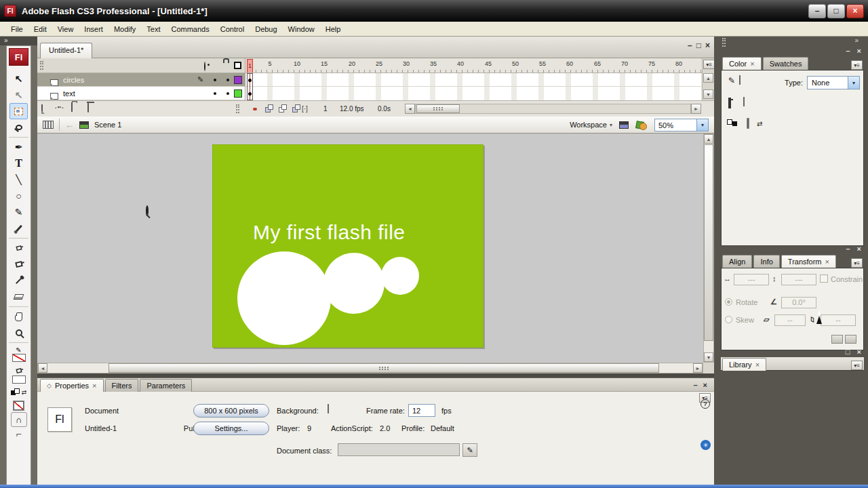 Image resolution: width=868 pixels, height=488 pixels. Describe the element at coordinates (591, 125) in the screenshot. I see `workspace-button: Workspace ▾` at that location.